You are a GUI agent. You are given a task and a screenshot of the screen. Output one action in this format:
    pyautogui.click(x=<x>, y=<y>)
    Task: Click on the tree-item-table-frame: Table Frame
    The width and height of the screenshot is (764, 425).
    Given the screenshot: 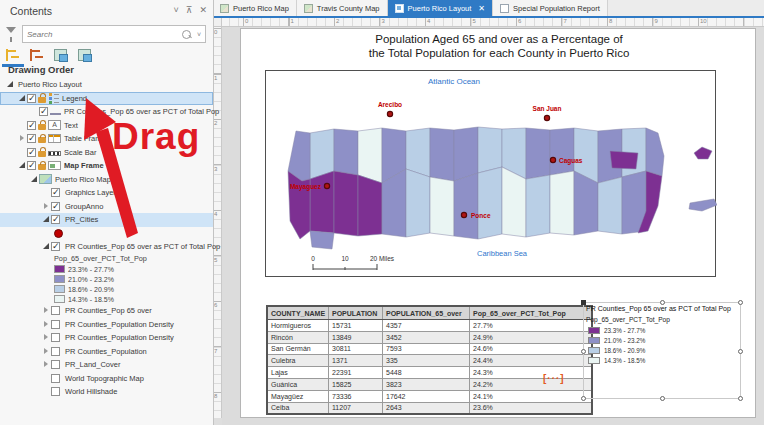 What is the action you would take?
    pyautogui.click(x=106, y=139)
    